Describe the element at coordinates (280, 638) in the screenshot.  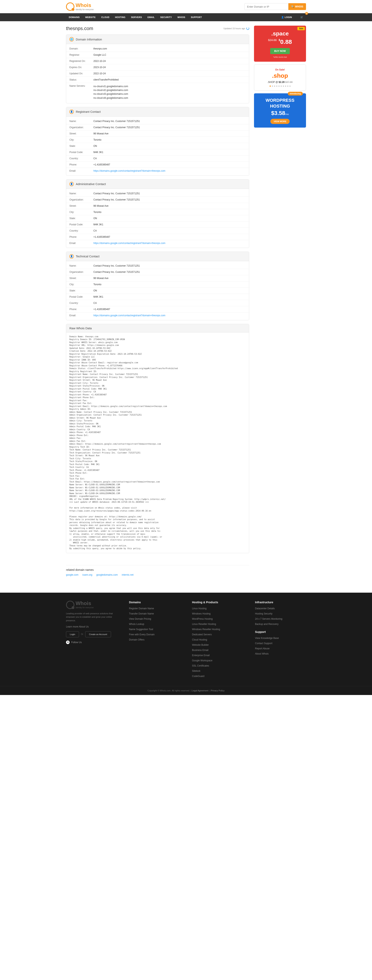
I see `footer-link: View Knowledge Base` at that location.